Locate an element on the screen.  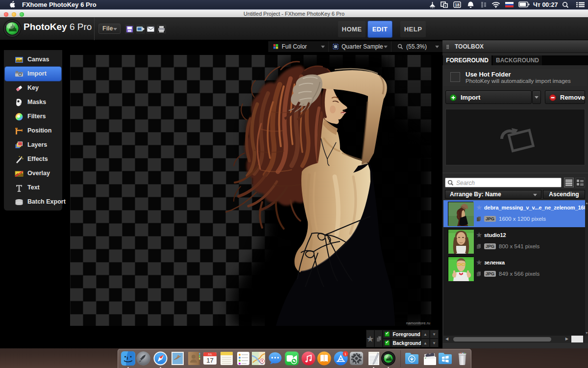
svg-text: 1 is located at coordinates (346, 354).